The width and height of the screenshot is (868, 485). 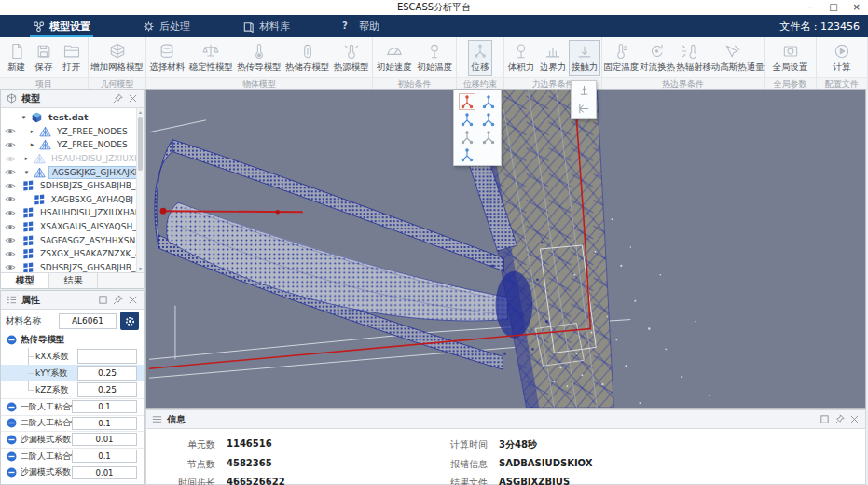 I want to click on minimize-button: −, so click(x=810, y=7).